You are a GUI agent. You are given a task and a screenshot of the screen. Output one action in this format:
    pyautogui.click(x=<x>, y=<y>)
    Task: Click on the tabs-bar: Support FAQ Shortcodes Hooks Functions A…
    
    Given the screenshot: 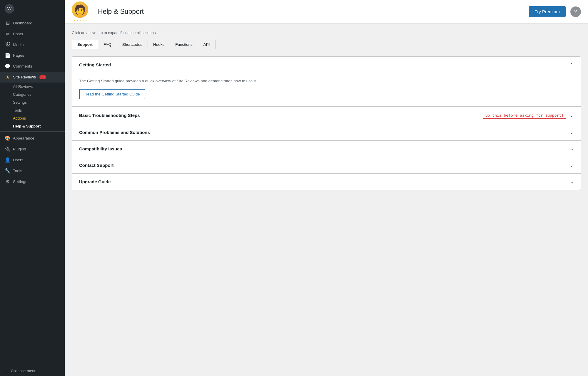 What is the action you would take?
    pyautogui.click(x=326, y=45)
    